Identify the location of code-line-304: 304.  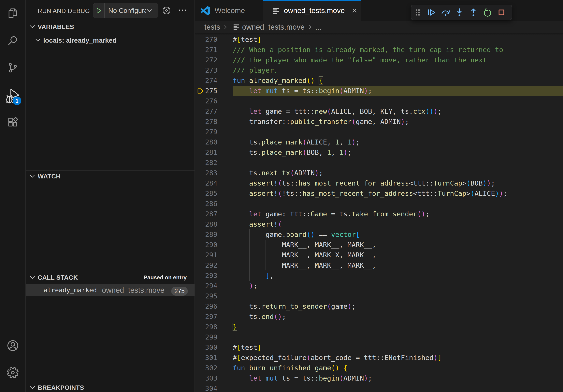
(379, 388).